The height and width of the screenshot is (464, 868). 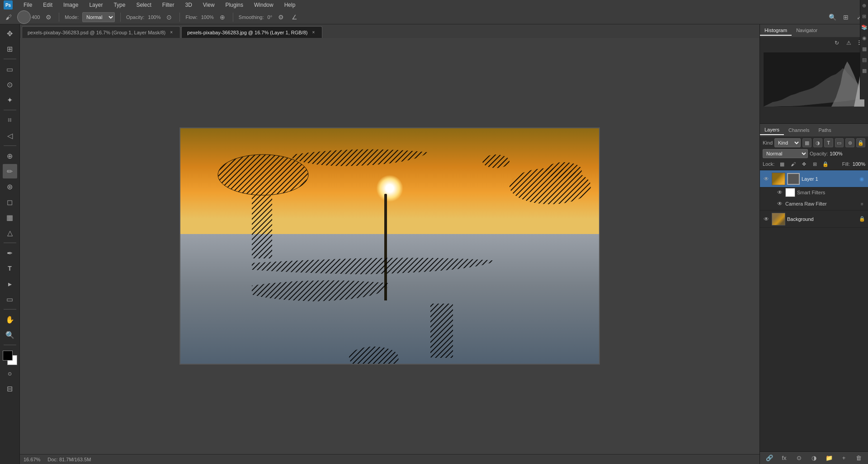 What do you see at coordinates (772, 130) in the screenshot?
I see `layers-tab: Layers` at bounding box center [772, 130].